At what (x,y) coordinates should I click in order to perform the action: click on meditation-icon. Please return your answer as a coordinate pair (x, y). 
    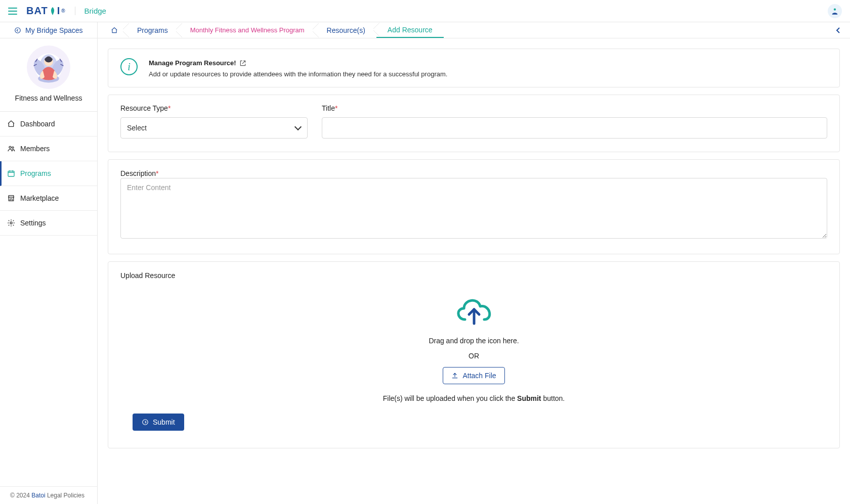
    Looking at the image, I should click on (49, 67).